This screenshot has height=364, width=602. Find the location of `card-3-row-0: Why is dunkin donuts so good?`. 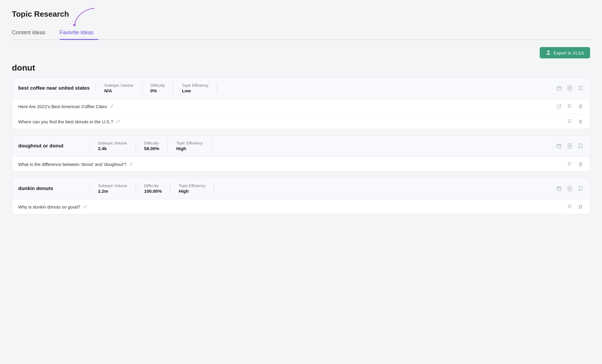

card-3-row-0: Why is dunkin donuts so good? is located at coordinates (301, 207).